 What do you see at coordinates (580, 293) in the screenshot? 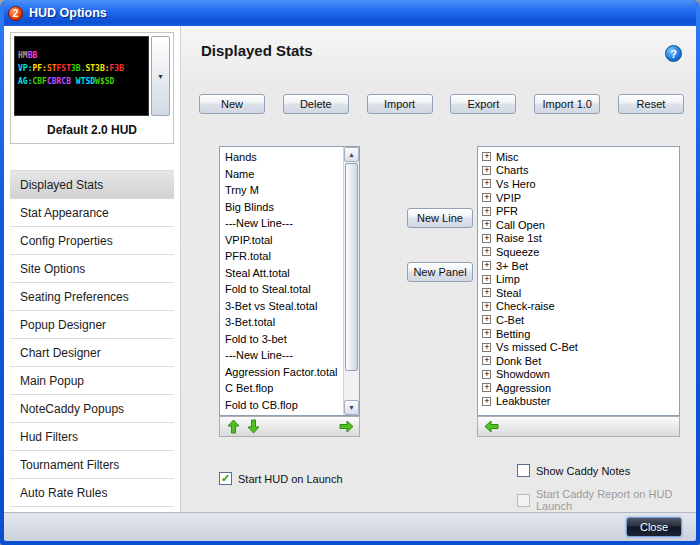
I see `stat-category-item: Steal` at bounding box center [580, 293].